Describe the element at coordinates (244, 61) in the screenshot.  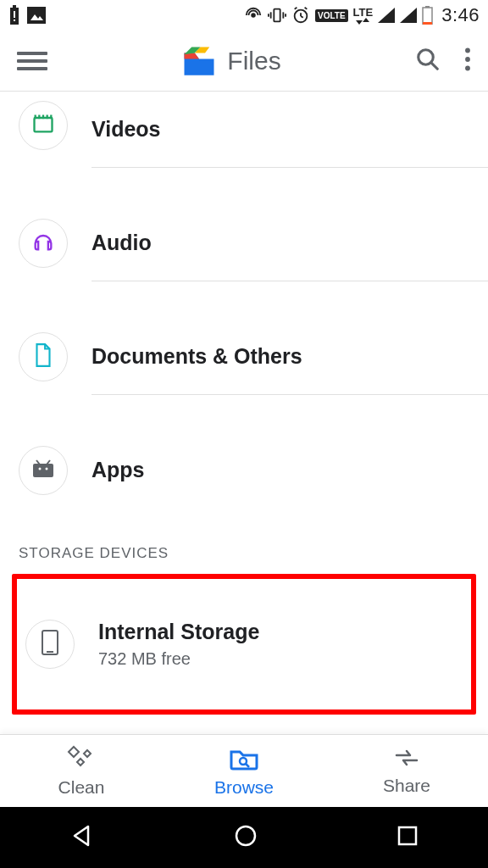
I see `app-bar: Files` at that location.